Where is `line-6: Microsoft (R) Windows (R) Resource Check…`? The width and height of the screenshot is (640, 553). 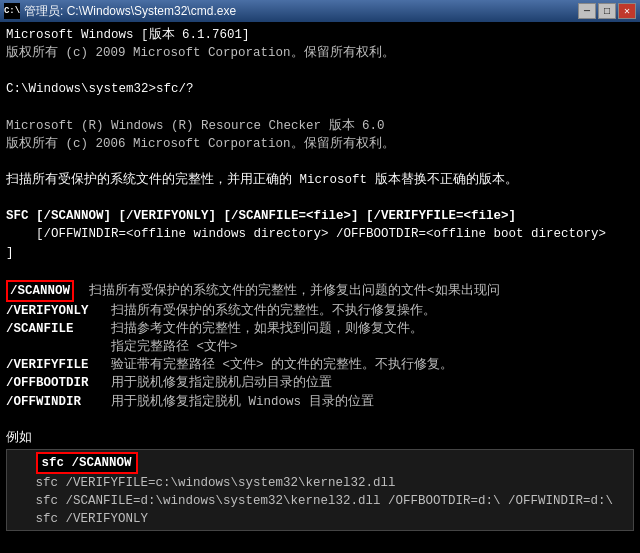 line-6: Microsoft (R) Windows (R) Resource Check… is located at coordinates (320, 126).